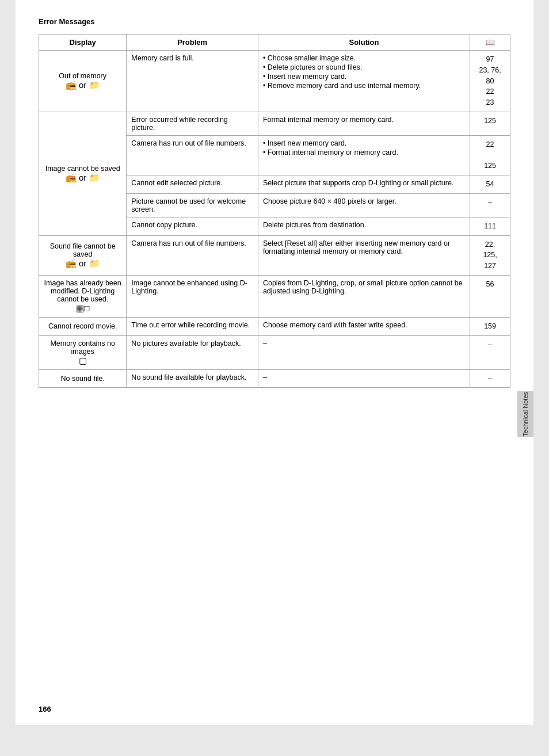 Image resolution: width=549 pixels, height=756 pixels. I want to click on table-row: Memory contains no images ▢ No pictures …, so click(275, 352).